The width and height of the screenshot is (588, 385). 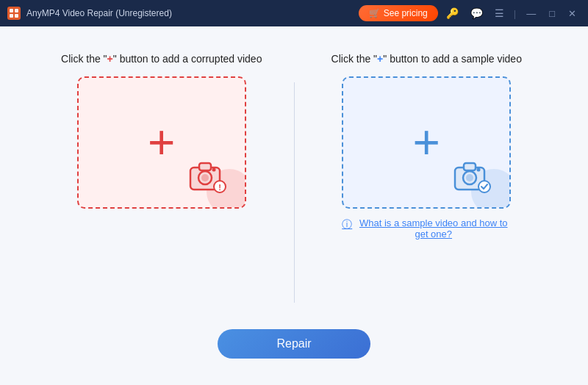 I want to click on sample-plus-highlight: +, so click(x=380, y=59).